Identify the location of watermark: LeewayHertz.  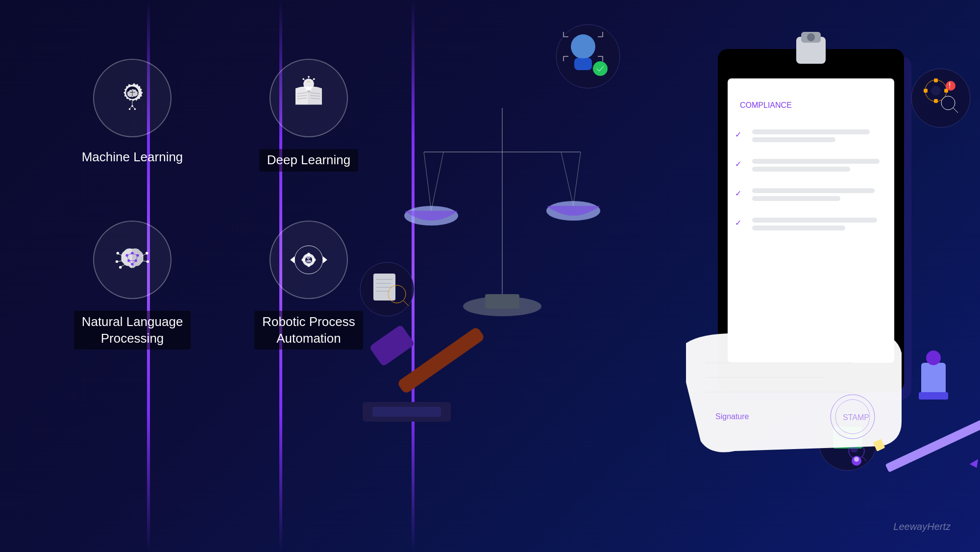
(922, 527).